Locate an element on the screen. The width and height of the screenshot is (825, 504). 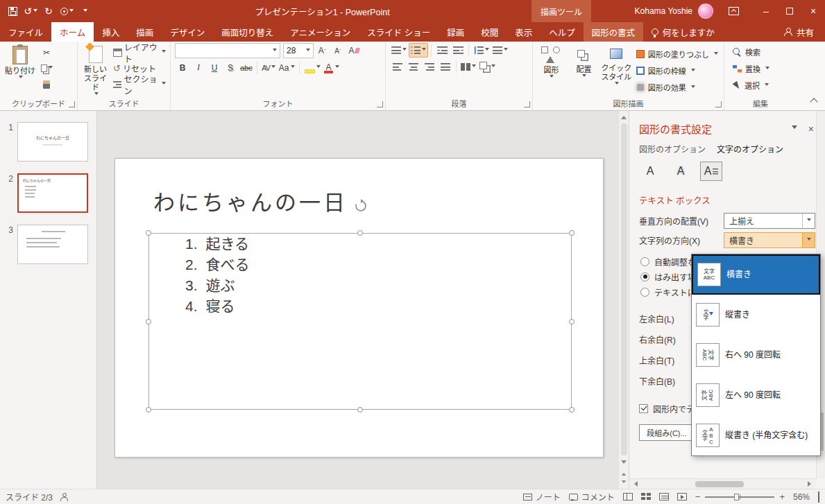
font-name-combo is located at coordinates (228, 51).